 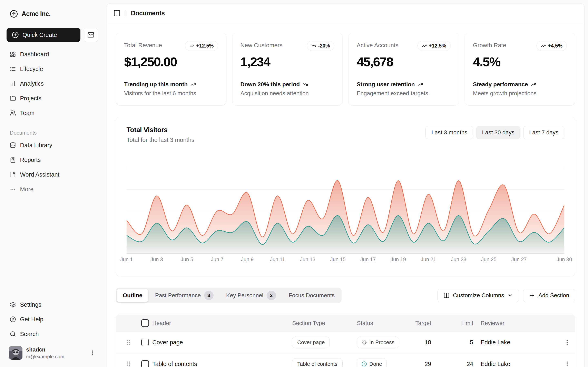 I want to click on x-tick: Jun 23, so click(x=459, y=259).